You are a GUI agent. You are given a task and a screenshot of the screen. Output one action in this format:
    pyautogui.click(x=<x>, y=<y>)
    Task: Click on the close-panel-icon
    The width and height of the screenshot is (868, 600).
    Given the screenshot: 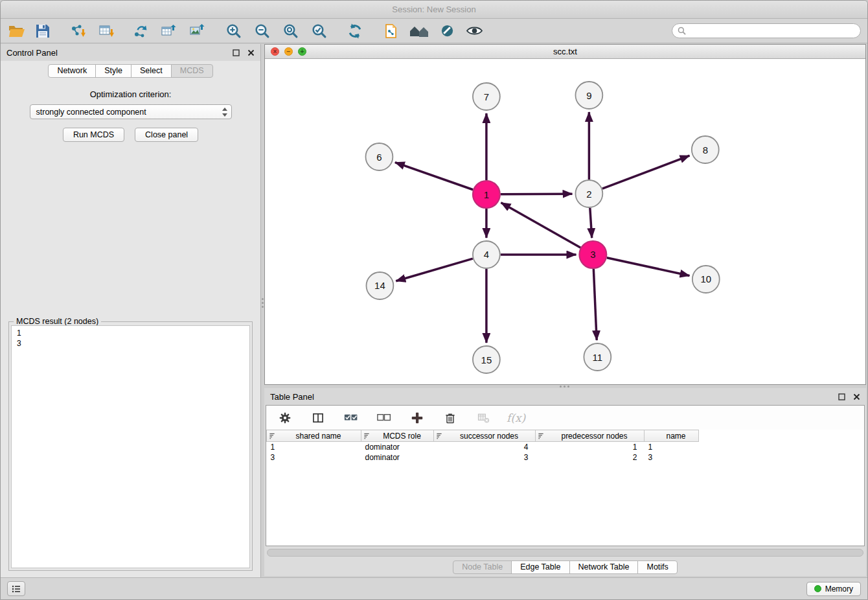 What is the action you would take?
    pyautogui.click(x=251, y=53)
    